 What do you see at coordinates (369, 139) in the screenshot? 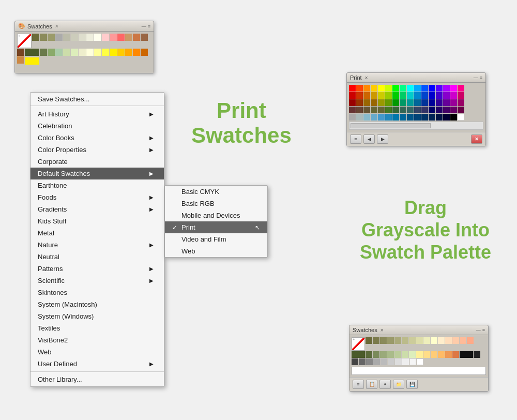
I see `prev-btn: ◀` at bounding box center [369, 139].